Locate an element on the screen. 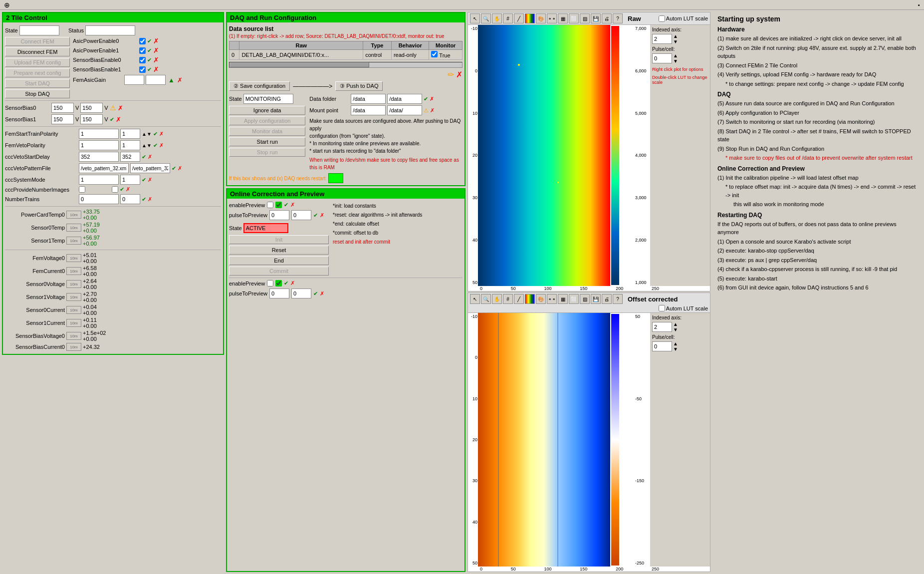  state-input: STARTED is located at coordinates (39, 30).